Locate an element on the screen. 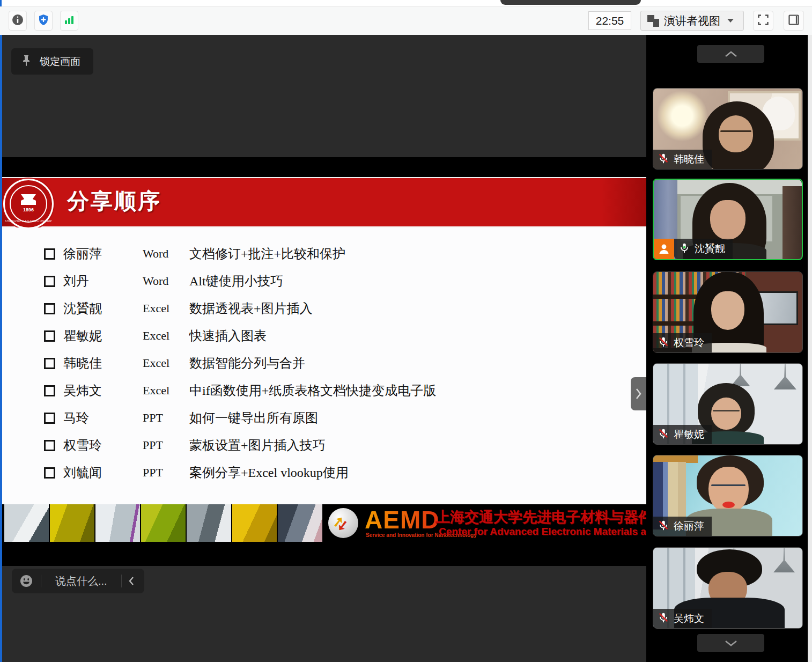  slide-row: 吴炜文Excel中if函数使用+纸质表格文档快捷变成电子版 is located at coordinates (240, 391).